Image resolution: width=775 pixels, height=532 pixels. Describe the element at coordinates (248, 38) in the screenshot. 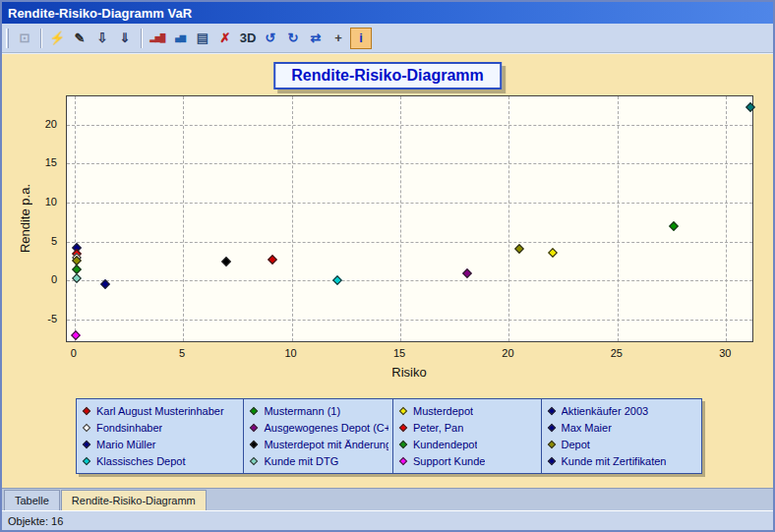

I see `3d-icon: 3D` at that location.